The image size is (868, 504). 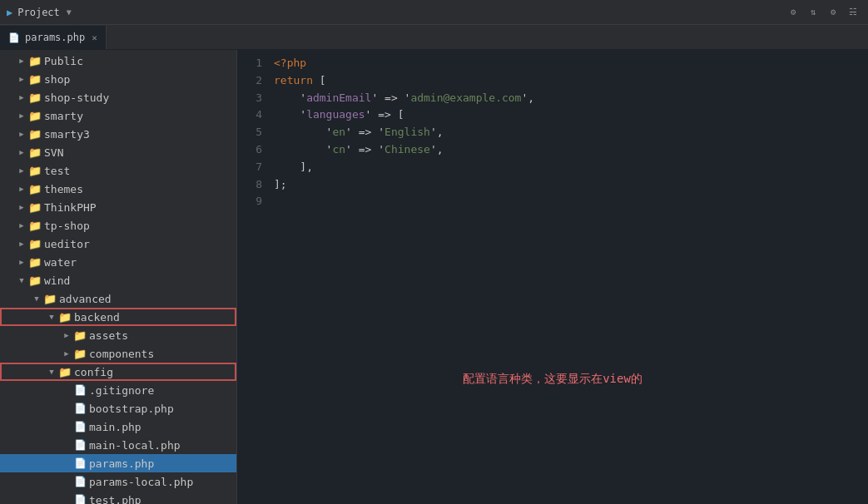 I want to click on tree-item-shop: ▶📁shop, so click(x=118, y=79).